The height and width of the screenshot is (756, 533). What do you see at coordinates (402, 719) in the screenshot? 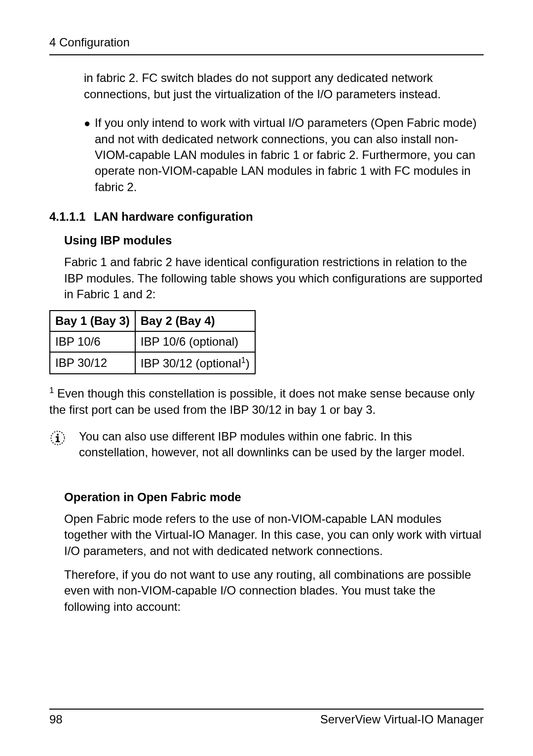
I see `product-name: ServerView Virtual-IO Manager` at bounding box center [402, 719].